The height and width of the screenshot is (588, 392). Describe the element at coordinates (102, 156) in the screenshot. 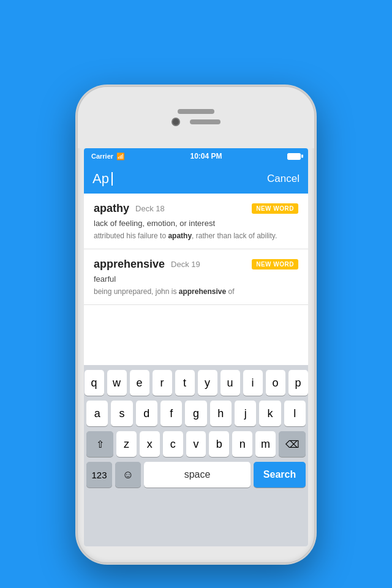

I see `carrier-label: Carrier` at that location.